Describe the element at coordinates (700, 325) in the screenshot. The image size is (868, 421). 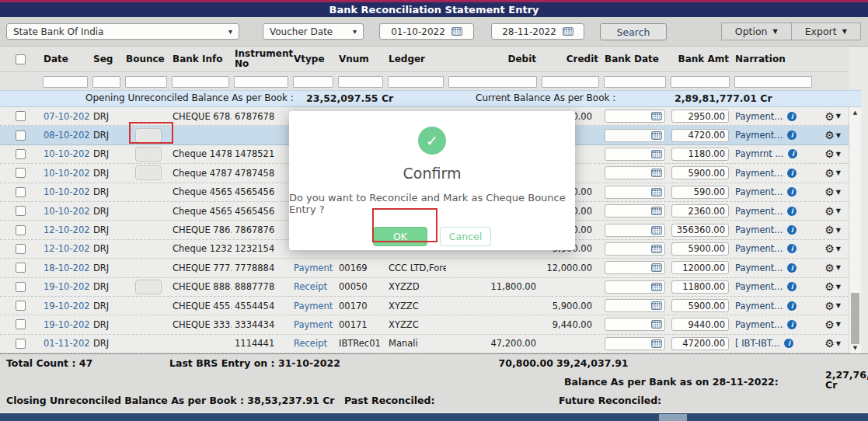
I see `bank-amt-input: 9440.00` at that location.